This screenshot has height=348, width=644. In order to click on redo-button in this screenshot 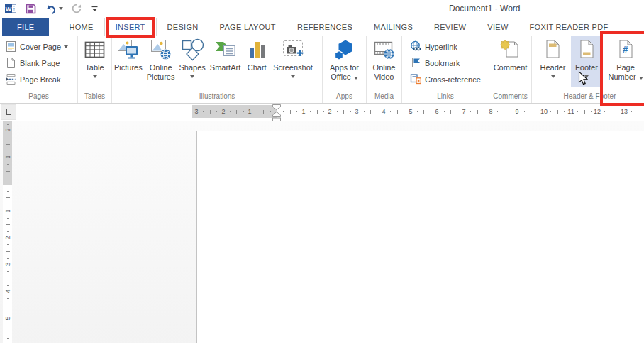, I will do `click(77, 9)`.